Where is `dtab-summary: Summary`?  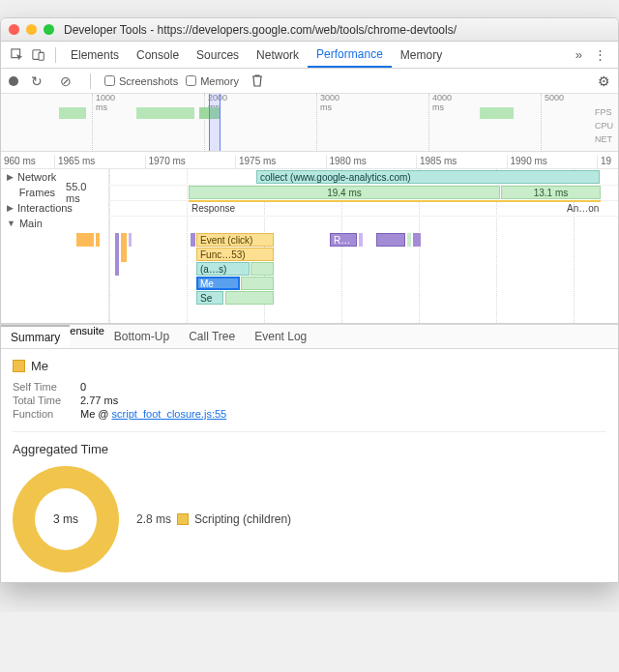
dtab-summary: Summary is located at coordinates (35, 336).